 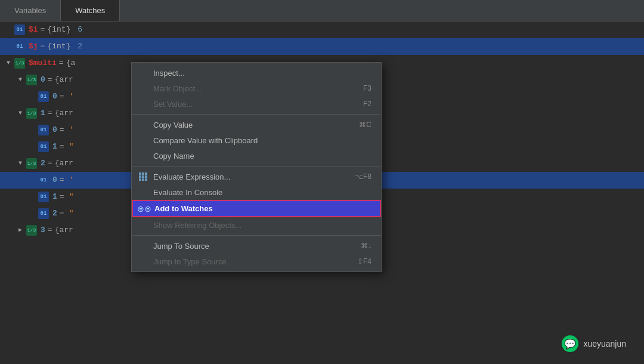 What do you see at coordinates (20, 30) in the screenshot?
I see `badge-i: 01` at bounding box center [20, 30].